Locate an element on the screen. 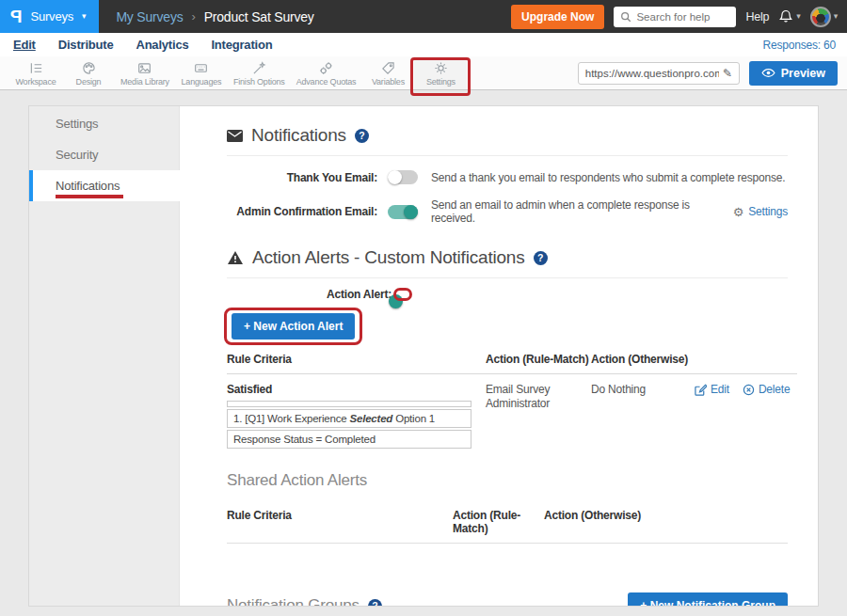 This screenshot has width=847, height=616. action-alerts-title: Action Alerts - Custom Notifications is located at coordinates (389, 258).